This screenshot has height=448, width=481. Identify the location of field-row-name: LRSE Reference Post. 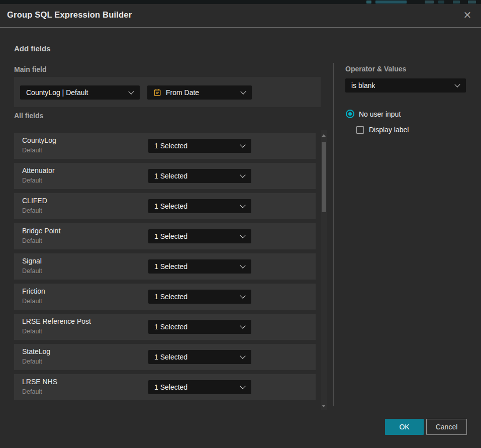
(56, 321).